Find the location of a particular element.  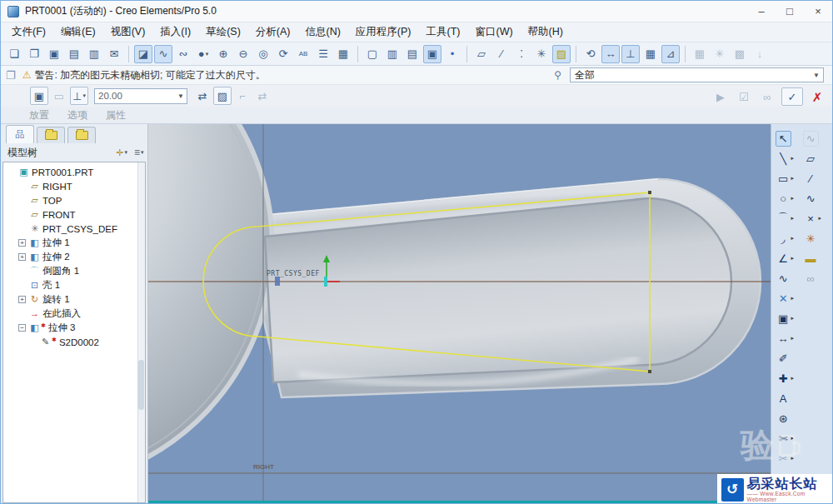

sketch-collector-button: ▭ is located at coordinates (59, 96).